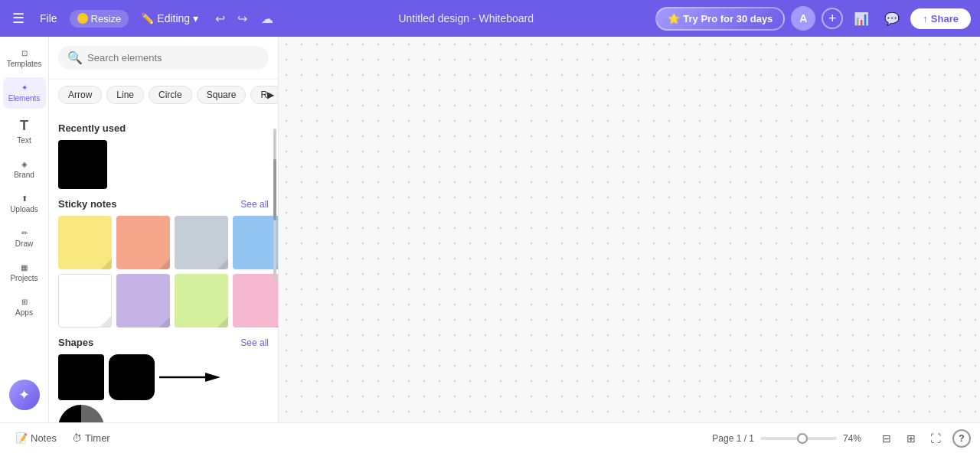  What do you see at coordinates (945, 18) in the screenshot?
I see `share-label: Share` at bounding box center [945, 18].